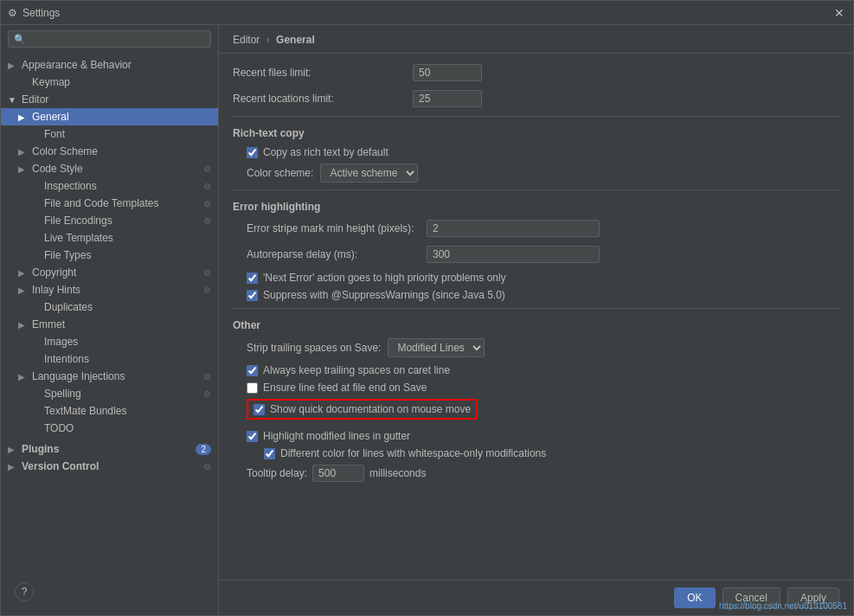  Describe the element at coordinates (203, 450) in the screenshot. I see `plugins-badge: 2` at that location.